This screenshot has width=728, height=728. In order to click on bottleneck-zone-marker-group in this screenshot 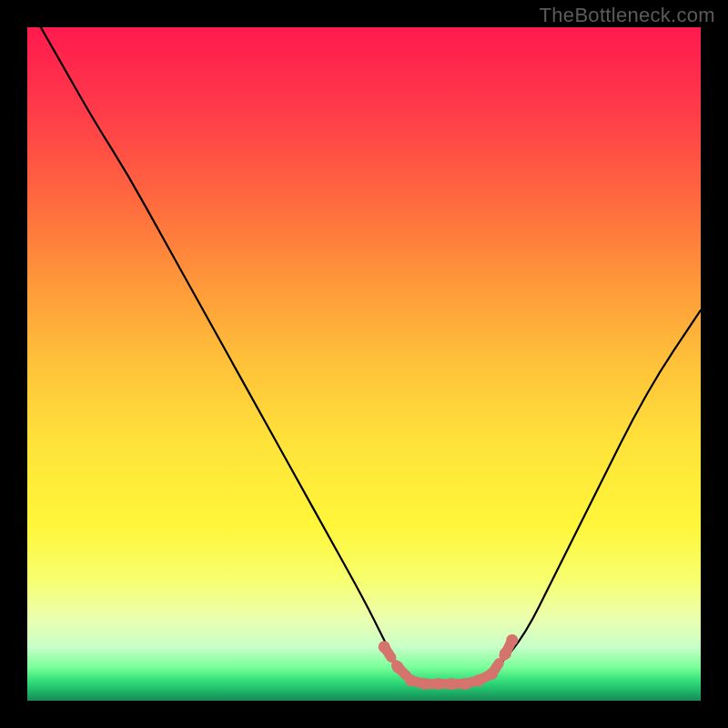, I will do `click(449, 662)`.